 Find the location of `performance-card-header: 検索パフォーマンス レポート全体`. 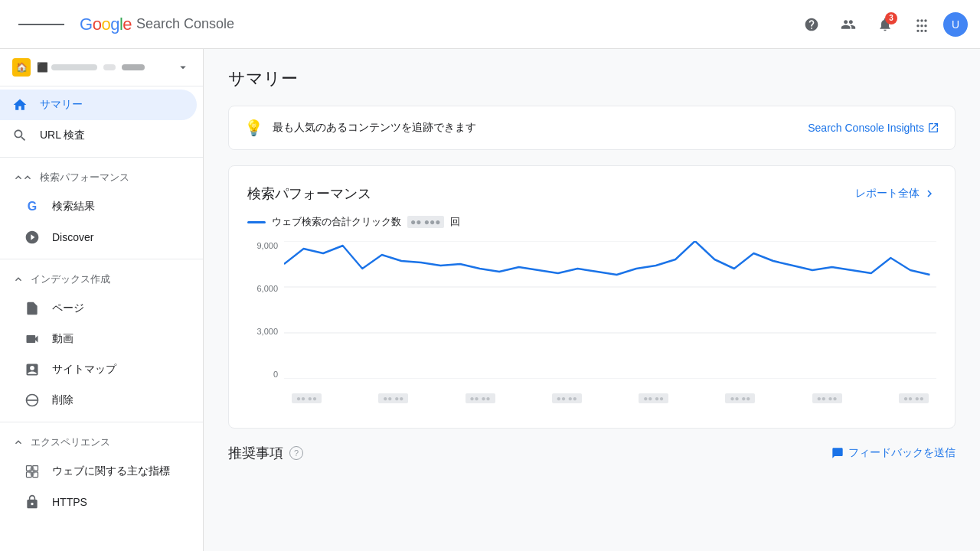

performance-card-header: 検索パフォーマンス レポート全体 is located at coordinates (592, 194).